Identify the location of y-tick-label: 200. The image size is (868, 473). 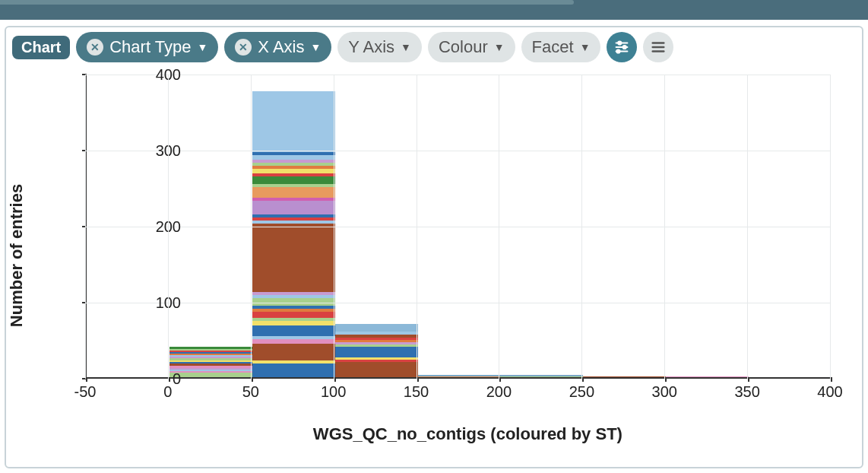
(162, 227).